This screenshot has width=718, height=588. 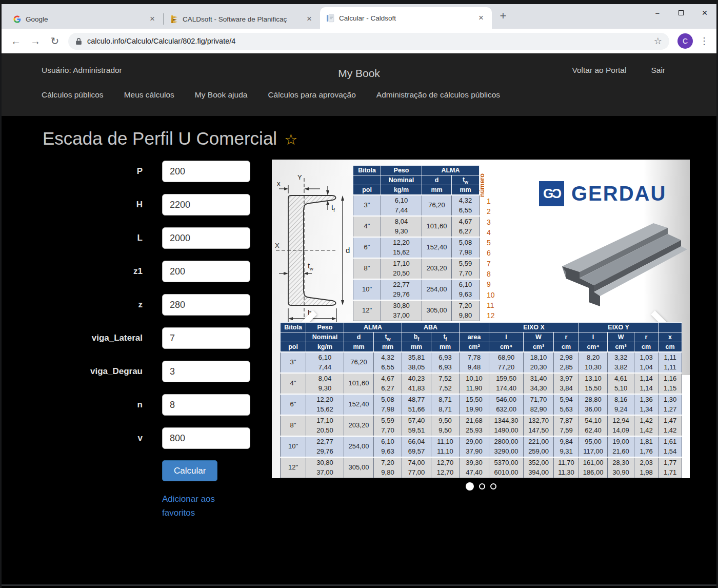 I want to click on cell-peso: 29,76, so click(x=402, y=295).